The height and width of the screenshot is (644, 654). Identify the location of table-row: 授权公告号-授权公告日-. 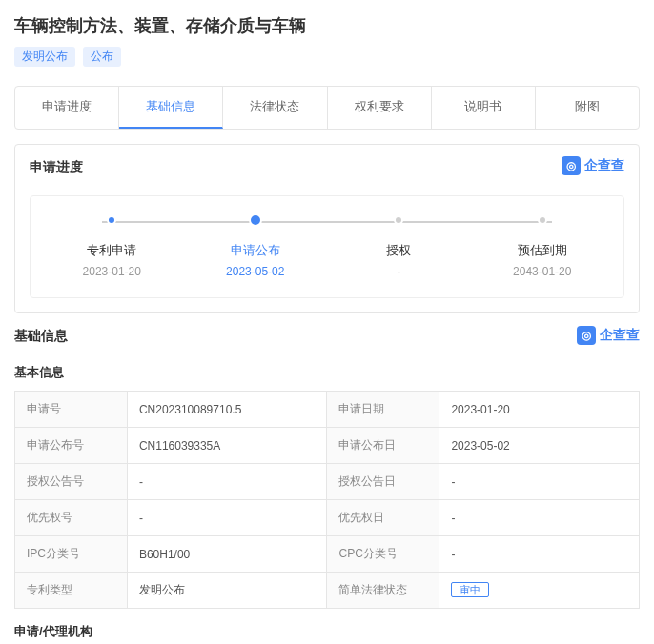
(328, 482).